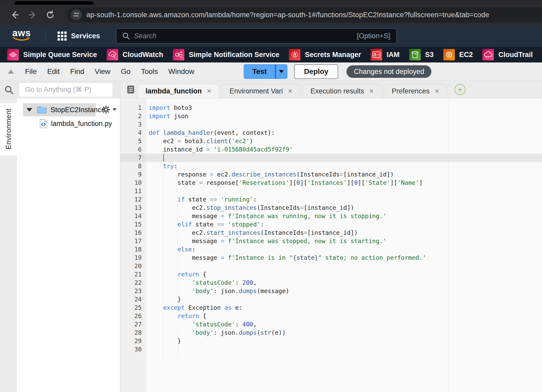 The height and width of the screenshot is (392, 542). What do you see at coordinates (133, 266) in the screenshot?
I see `line-number: 20` at bounding box center [133, 266].